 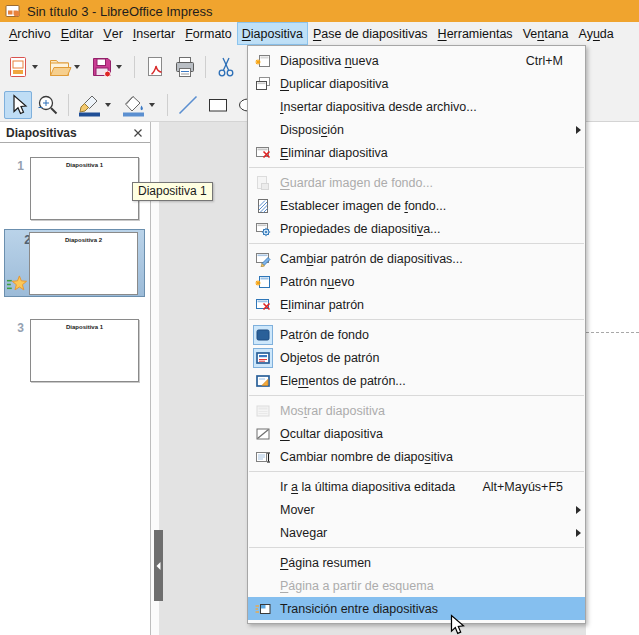 I want to click on menu-item-label: Propiedades de diapositiva..., so click(x=424, y=229).